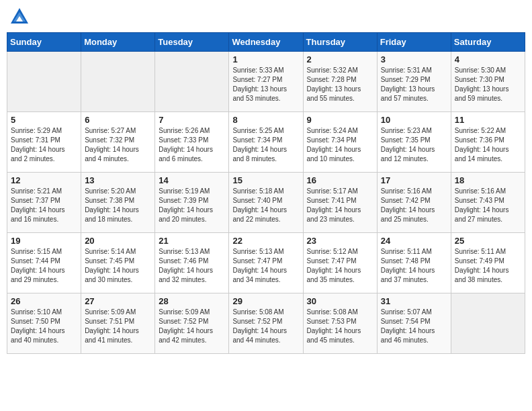 The height and width of the screenshot is (411, 532). Describe the element at coordinates (414, 85) in the screenshot. I see `day-info: Sunrise: 5:31 AM Sunset: 7:29 PM Dayligh…` at that location.